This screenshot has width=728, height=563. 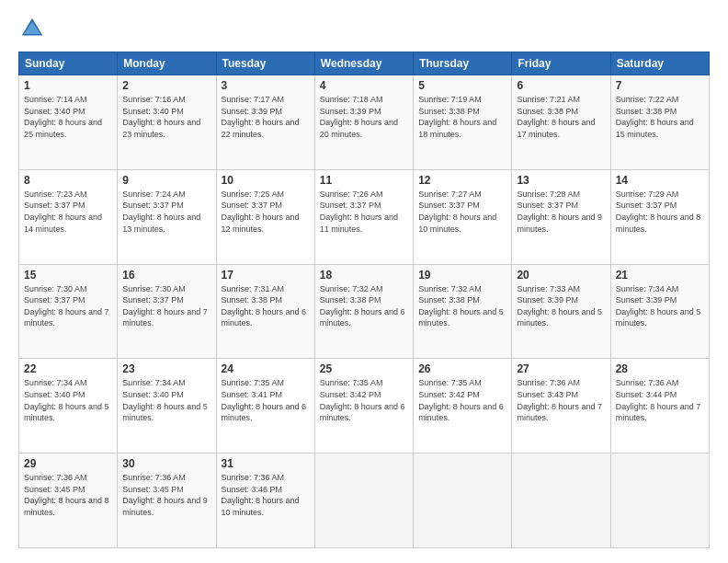 What do you see at coordinates (166, 117) in the screenshot?
I see `day-info: Sunrise: 7:16 AM Sunset: 3:40 PM Dayligh…` at bounding box center [166, 117].